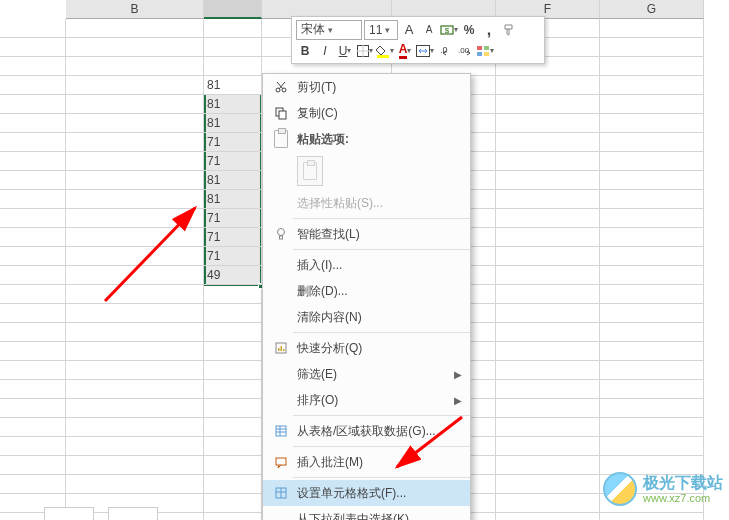 The image size is (729, 520). I want to click on column-header, so click(233, 10).